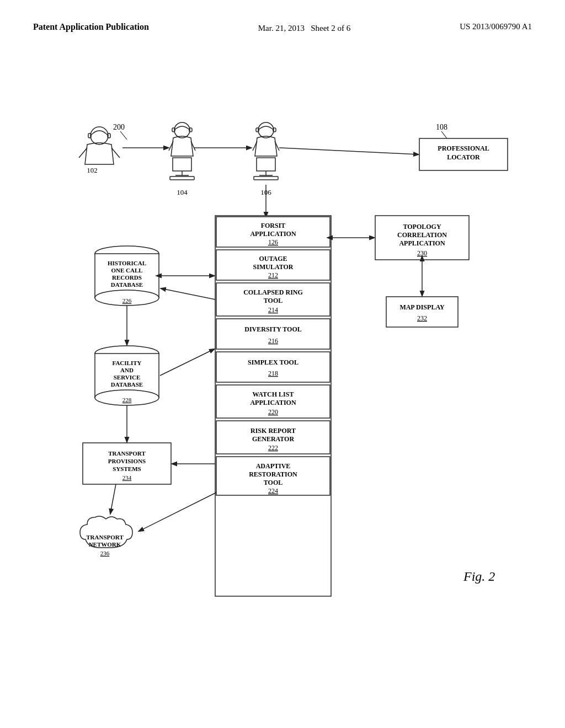 Image resolution: width=565 pixels, height=728 pixels. I want to click on header-center: Mar. 21, 2013 Sheet 2 of 6, so click(305, 29).